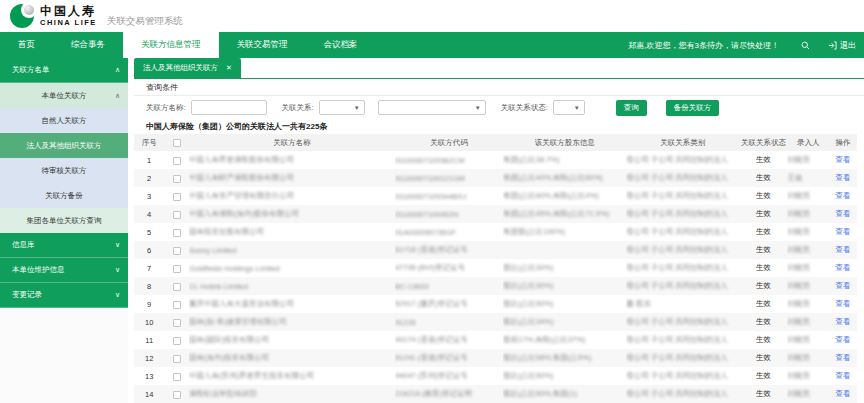  I want to click on party-name-input, so click(229, 108).